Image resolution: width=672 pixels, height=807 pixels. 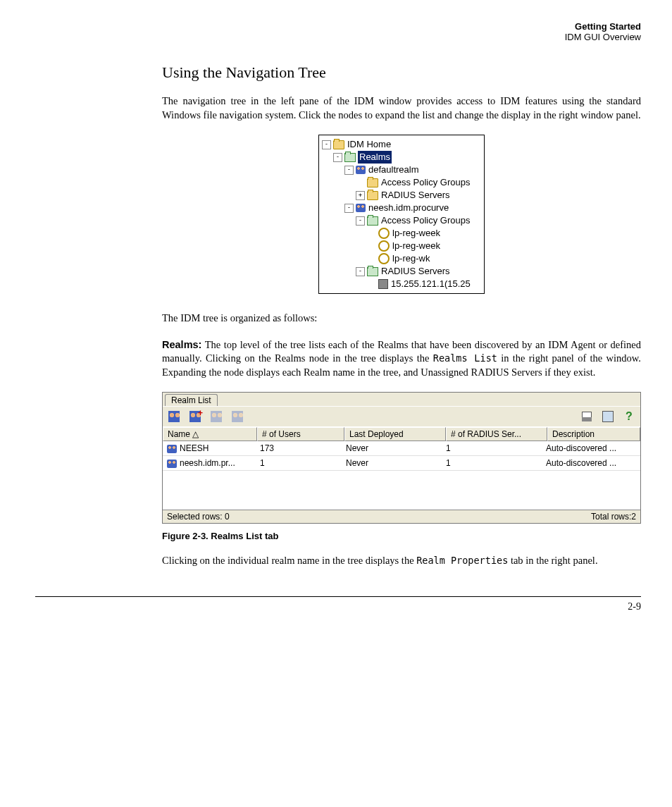 What do you see at coordinates (614, 517) in the screenshot?
I see `status-total: Total rows:2` at bounding box center [614, 517].